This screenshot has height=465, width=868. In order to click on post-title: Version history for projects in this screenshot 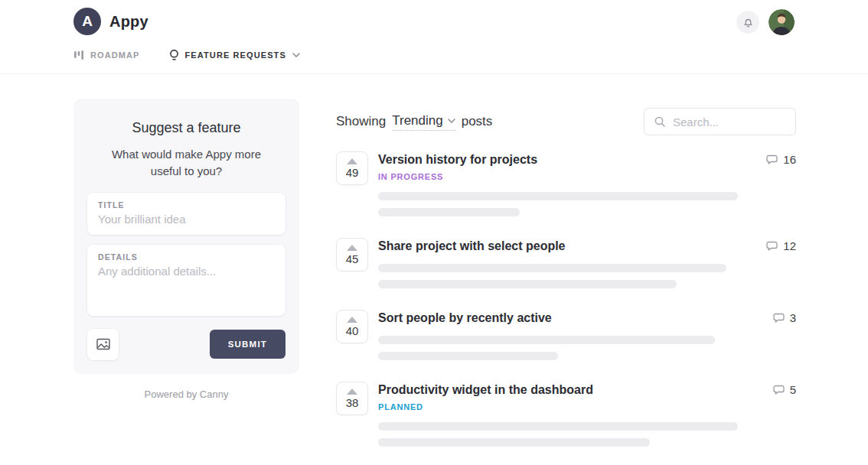, I will do `click(458, 160)`.